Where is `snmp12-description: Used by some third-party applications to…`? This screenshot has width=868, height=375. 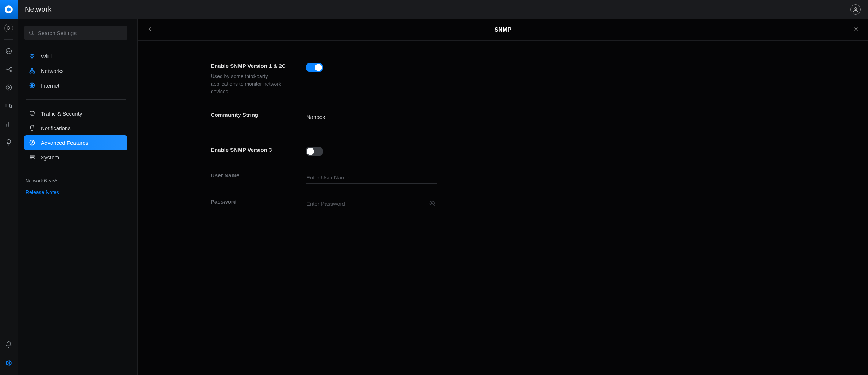 snmp12-description: Used by some third-party applications to… is located at coordinates (251, 84).